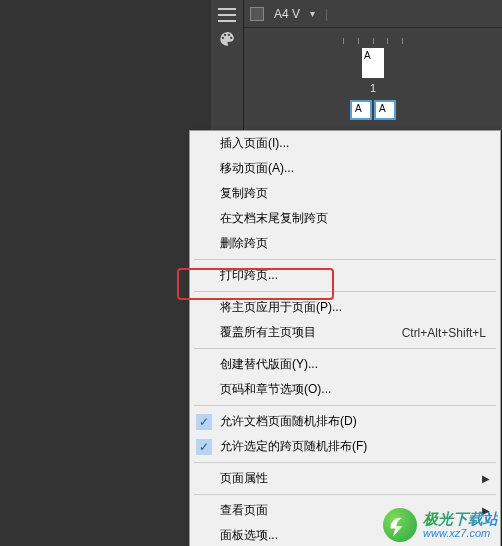 The image size is (502, 546). I want to click on tool-sidebar, so click(228, 65).